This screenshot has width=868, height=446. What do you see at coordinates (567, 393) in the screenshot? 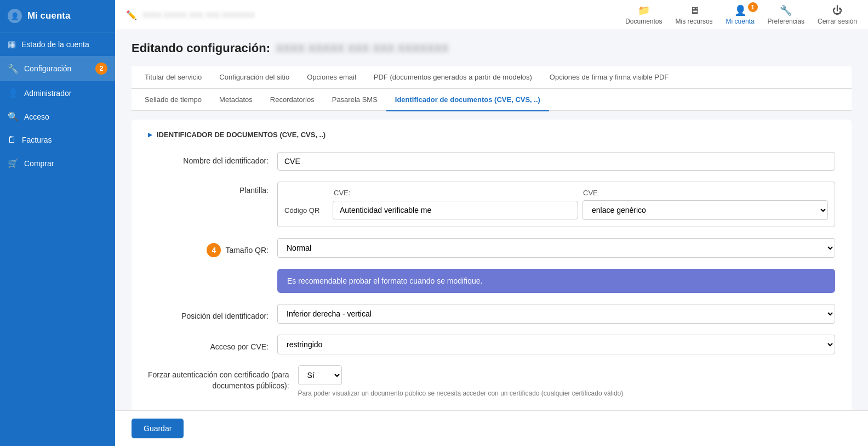
I see `forzar-autenticacion-hint: Para poder visualizar un documento públi…` at bounding box center [567, 393].